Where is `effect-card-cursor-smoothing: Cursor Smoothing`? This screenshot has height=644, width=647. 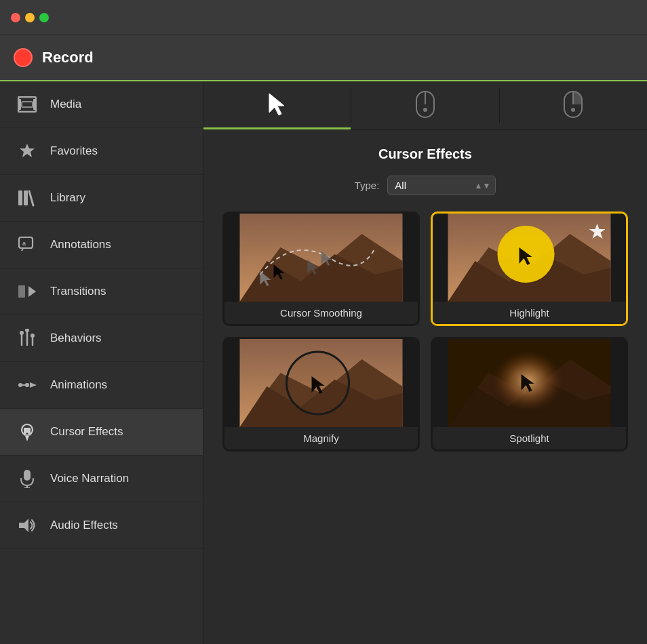 effect-card-cursor-smoothing: Cursor Smoothing is located at coordinates (321, 268).